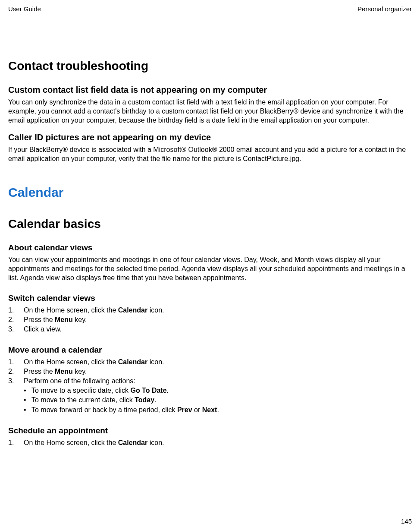  I want to click on list-item: Perform one of the following actions:, so click(210, 381).